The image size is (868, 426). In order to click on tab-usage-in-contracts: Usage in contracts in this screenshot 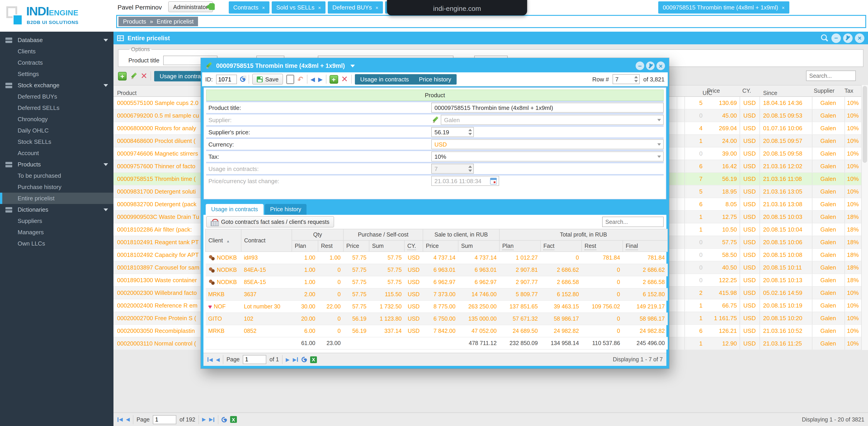, I will do `click(235, 209)`.